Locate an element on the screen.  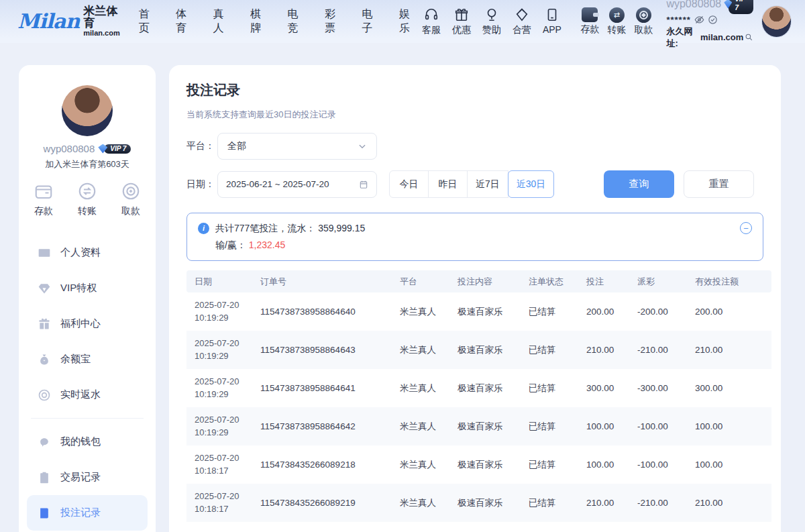
sidebar-deposit-label: 存款 is located at coordinates (44, 211).